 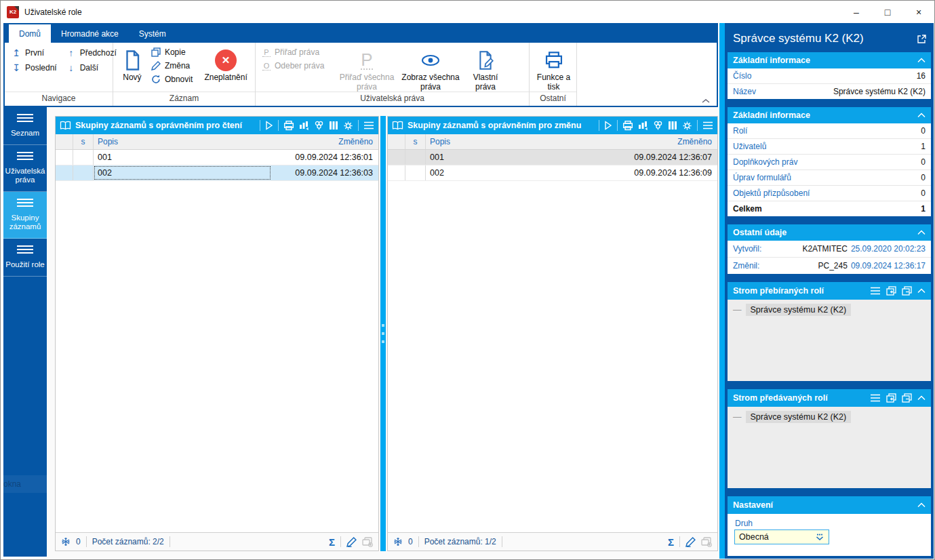 What do you see at coordinates (856, 12) in the screenshot?
I see `minimize-button: –` at bounding box center [856, 12].